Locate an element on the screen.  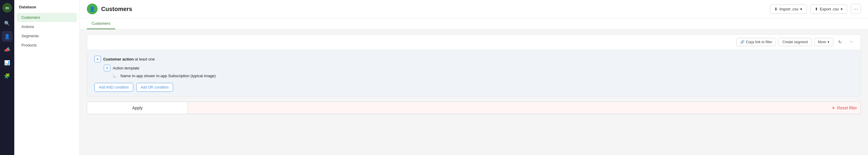
sidebar: Database Customers Actions Segments Prod… is located at coordinates (47, 78).